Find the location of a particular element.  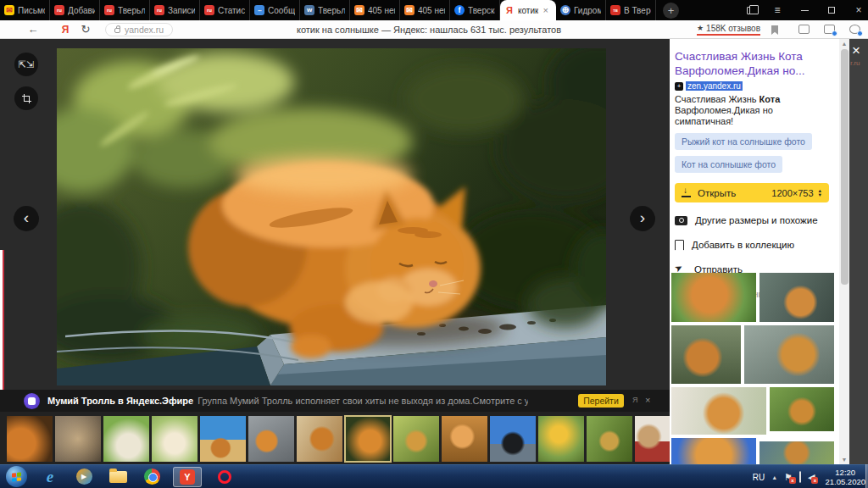

volume-muted-icon: ◀x is located at coordinates (811, 478).